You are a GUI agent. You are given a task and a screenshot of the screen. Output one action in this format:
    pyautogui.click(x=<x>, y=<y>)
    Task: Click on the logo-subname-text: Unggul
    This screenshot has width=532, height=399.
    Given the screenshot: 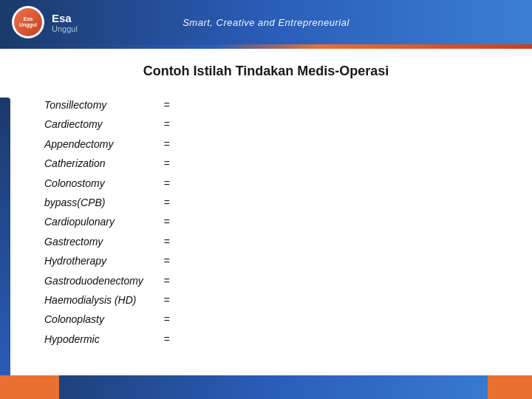 What is the action you would take?
    pyautogui.click(x=65, y=29)
    